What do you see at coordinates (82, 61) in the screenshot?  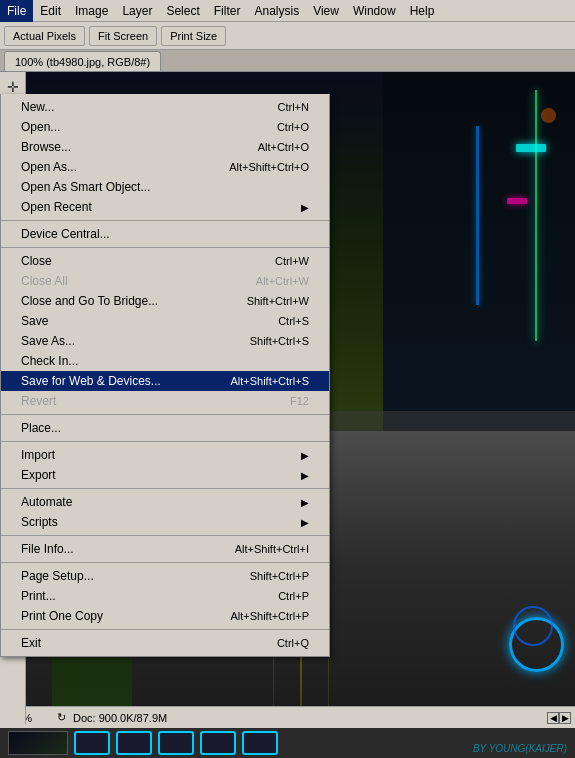 I see `image-tab: 100% (tb4980.jpg, RGB/8#)` at bounding box center [82, 61].